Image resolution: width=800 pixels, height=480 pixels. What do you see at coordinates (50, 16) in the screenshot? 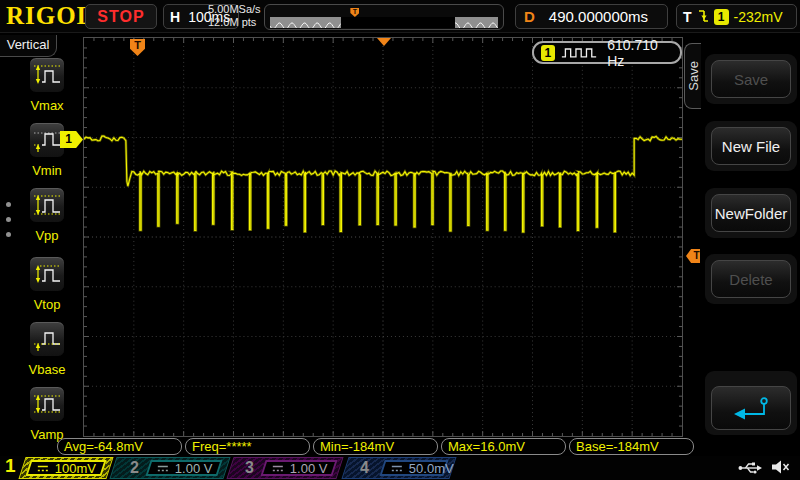
I see `brand-logo: RIGOL` at bounding box center [50, 16].